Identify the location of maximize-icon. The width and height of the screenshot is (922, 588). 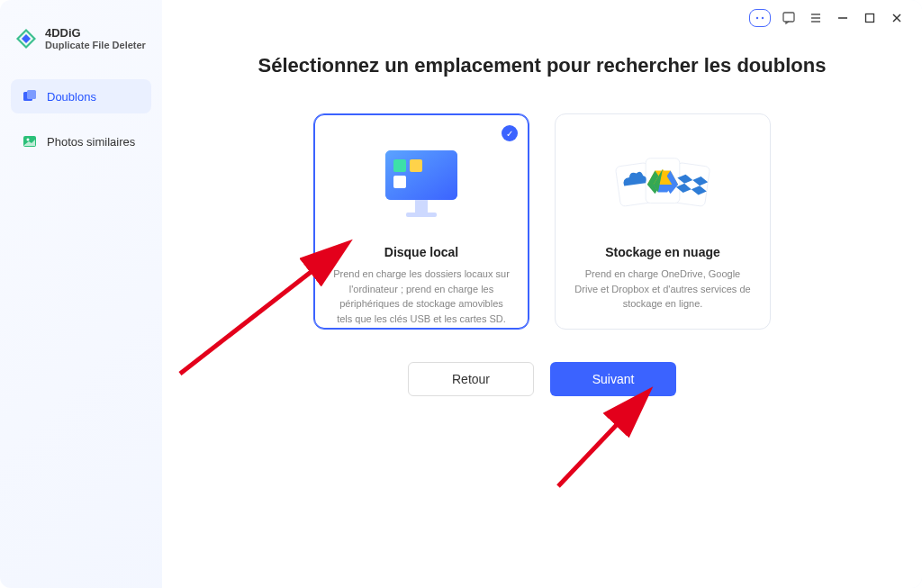
(870, 18).